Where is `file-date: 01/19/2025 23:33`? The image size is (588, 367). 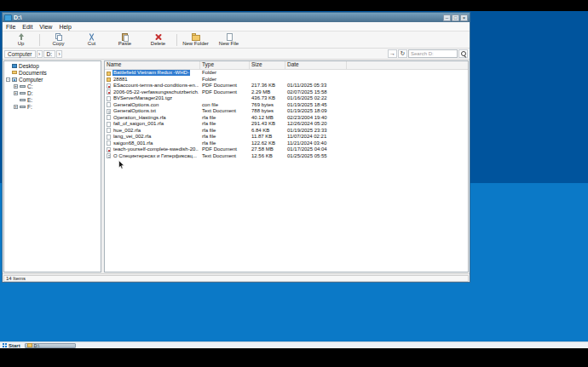
file-date: 01/19/2025 23:33 is located at coordinates (316, 131).